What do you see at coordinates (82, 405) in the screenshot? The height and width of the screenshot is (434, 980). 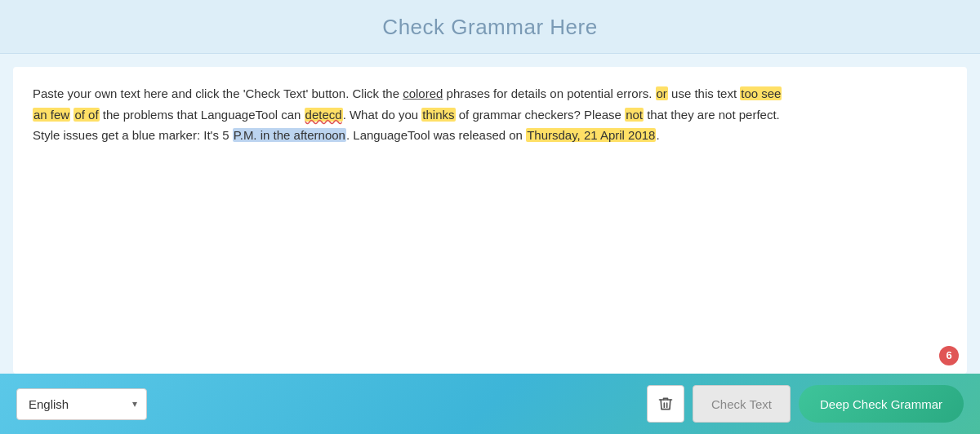 I see `language-select-wrapper: English German French Spanish Italian ▾` at bounding box center [82, 405].